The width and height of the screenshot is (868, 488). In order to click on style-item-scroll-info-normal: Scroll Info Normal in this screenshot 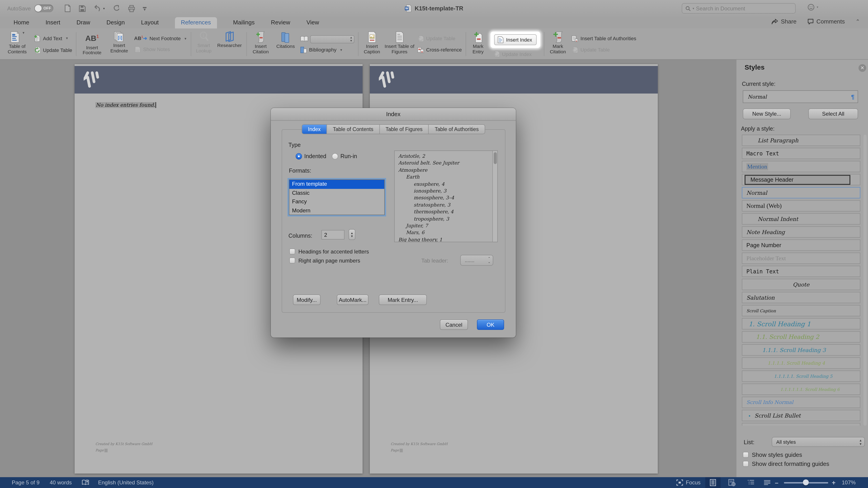, I will do `click(801, 402)`.